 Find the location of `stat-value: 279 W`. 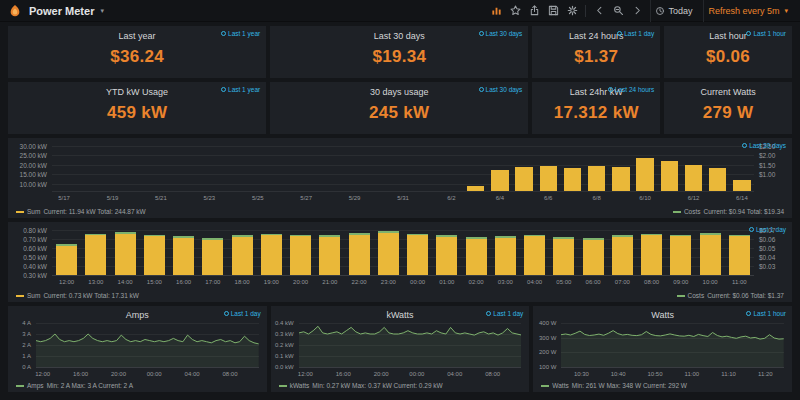

stat-value: 279 W is located at coordinates (728, 113).